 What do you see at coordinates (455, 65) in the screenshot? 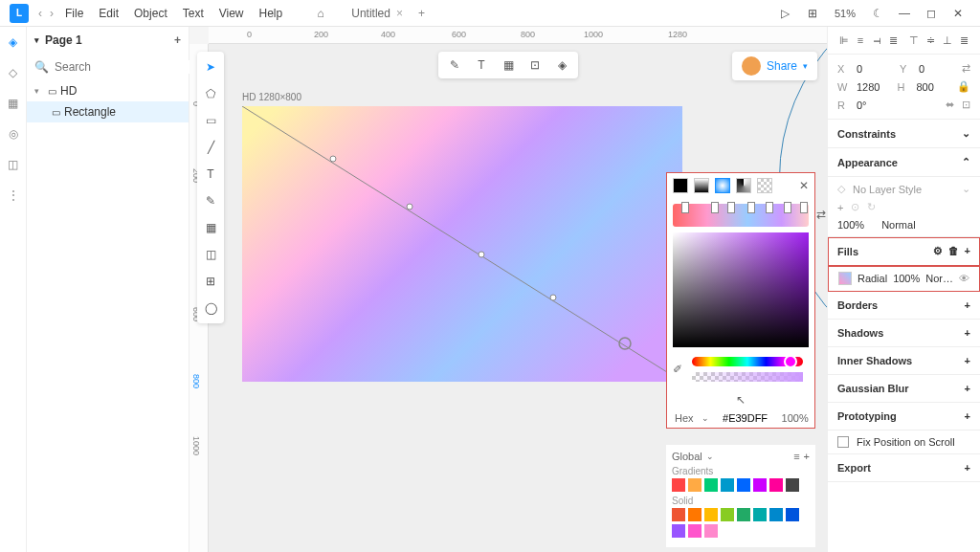
I see `edit-tool-icon: ✎` at bounding box center [455, 65].